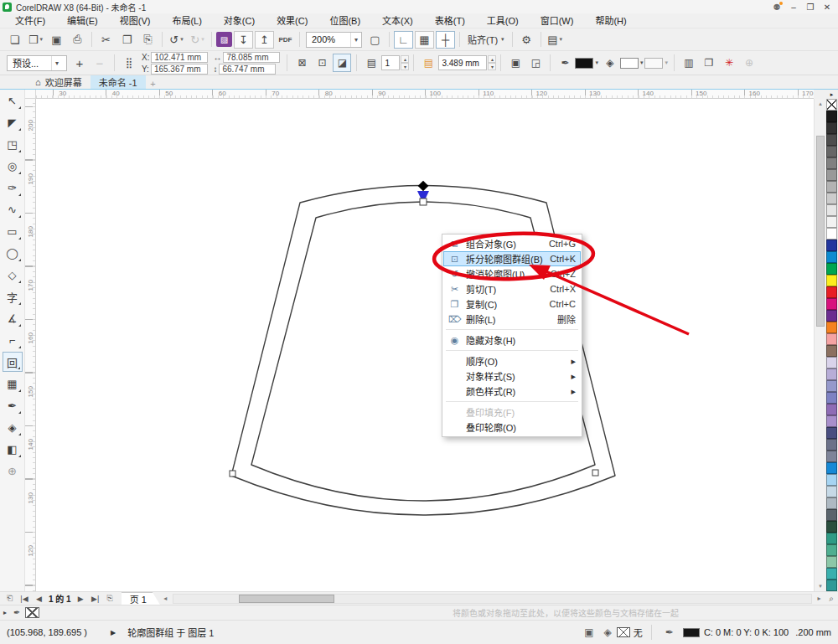 This screenshot has height=644, width=838. Describe the element at coordinates (777, 7) in the screenshot. I see `user-account-icon: ⚉` at that location.